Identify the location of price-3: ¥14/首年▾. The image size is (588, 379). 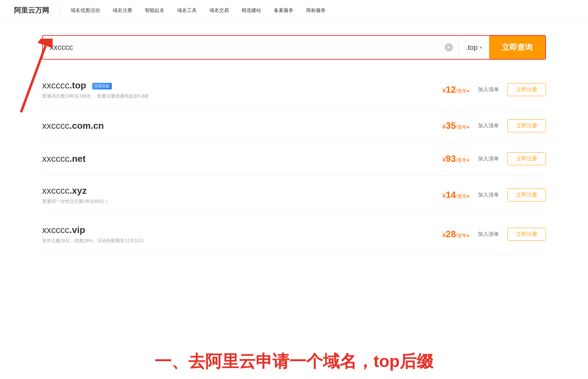
(456, 195).